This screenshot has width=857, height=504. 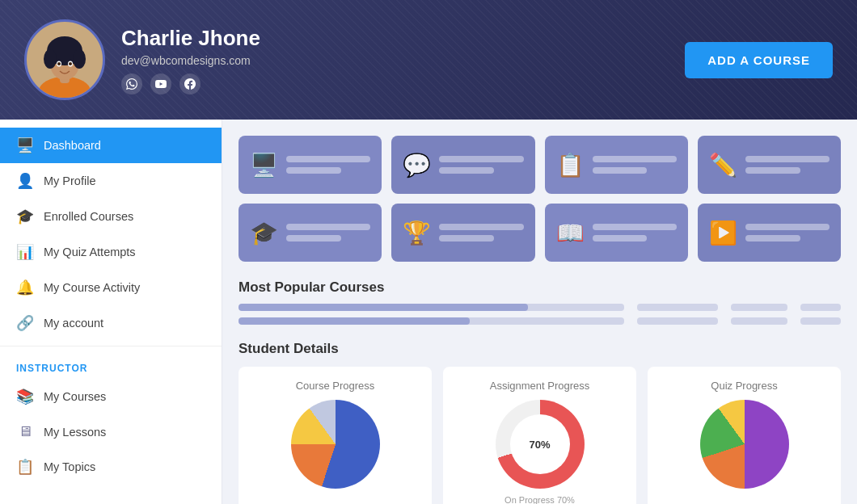 What do you see at coordinates (462, 165) in the screenshot?
I see `stat-card-2: 💬` at bounding box center [462, 165].